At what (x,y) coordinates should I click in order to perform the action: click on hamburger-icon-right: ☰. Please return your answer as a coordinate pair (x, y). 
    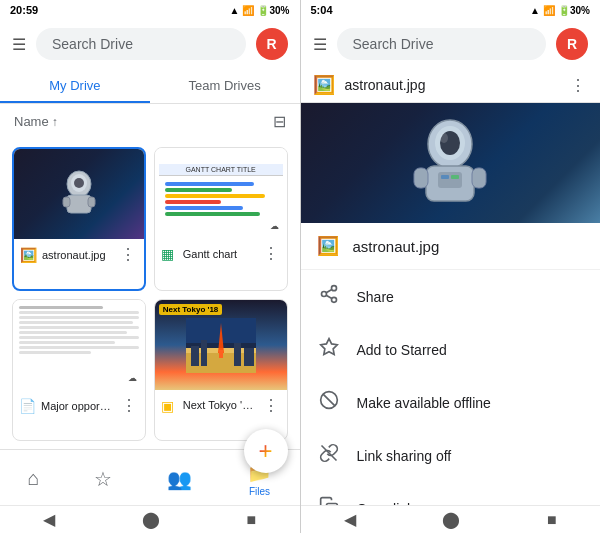
    Looking at the image, I should click on (320, 44).